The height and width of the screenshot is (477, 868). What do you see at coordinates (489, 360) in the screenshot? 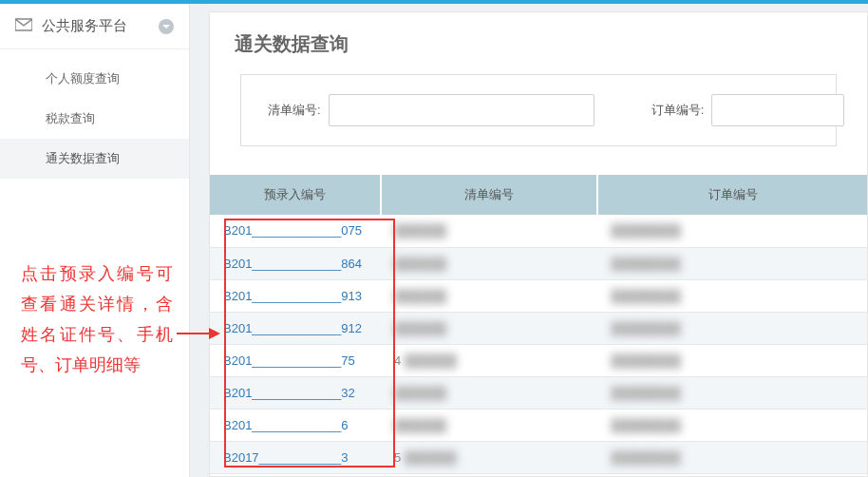
I see `cell-list-no: 4 ██████` at bounding box center [489, 360].